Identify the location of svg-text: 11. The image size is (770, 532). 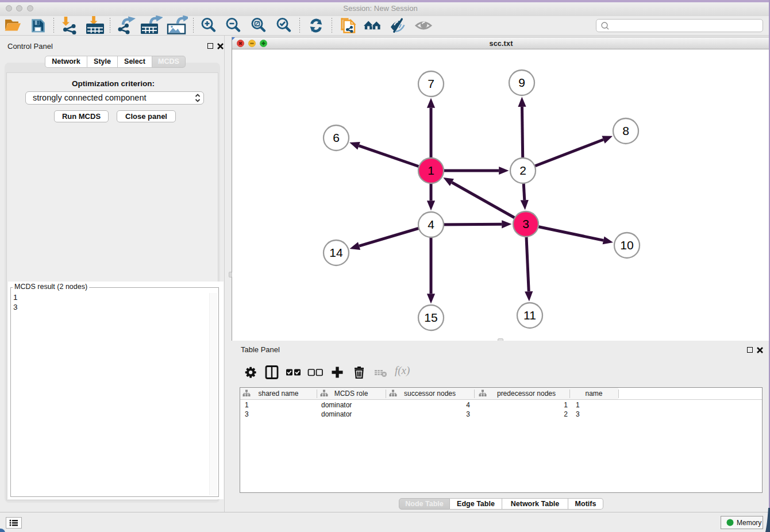
(530, 315).